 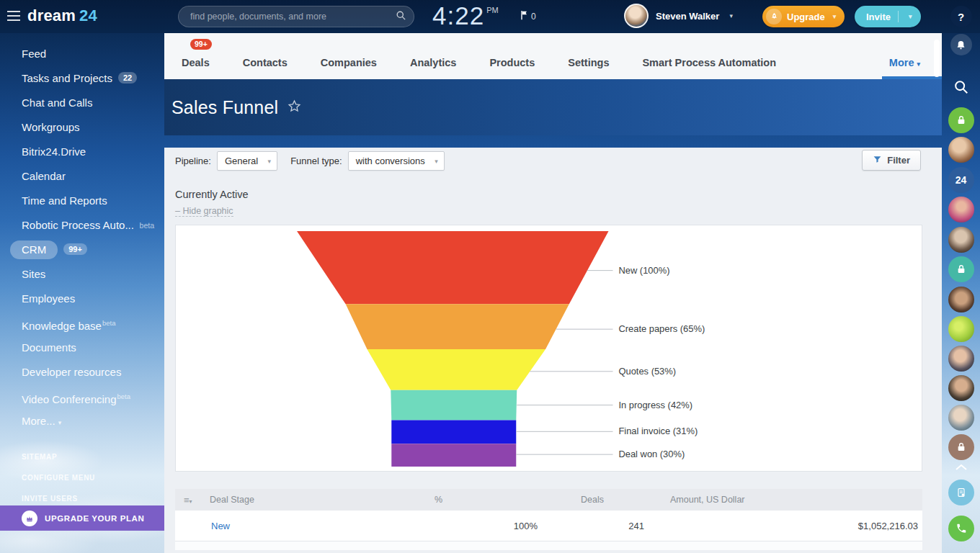 I want to click on sidebar-item-tasks: Tasks and Projects22, so click(x=82, y=78).